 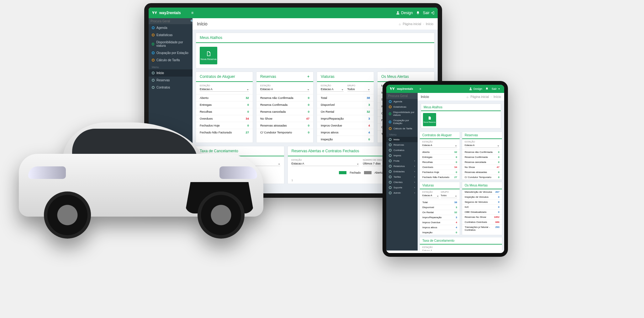 What do you see at coordinates (402, 188) in the screenshot?
I see `sidebar-item: Suporte‹` at bounding box center [402, 188].